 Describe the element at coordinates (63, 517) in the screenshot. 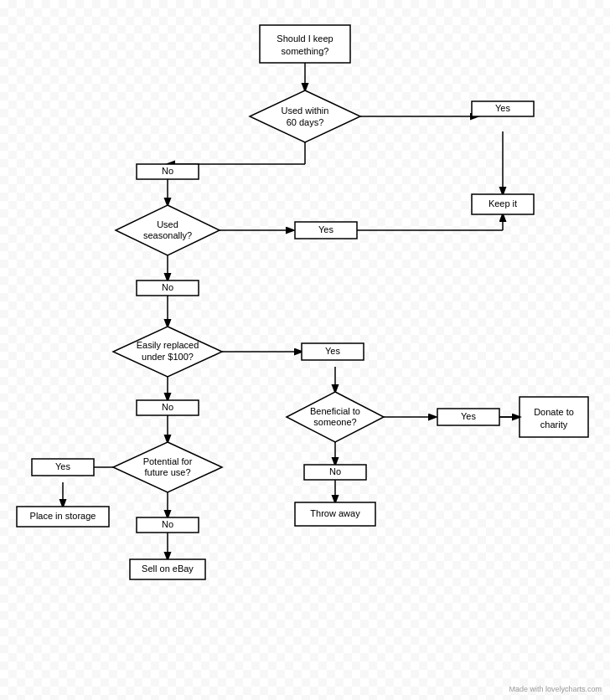

I see `place-storage-box: Place in storage` at that location.